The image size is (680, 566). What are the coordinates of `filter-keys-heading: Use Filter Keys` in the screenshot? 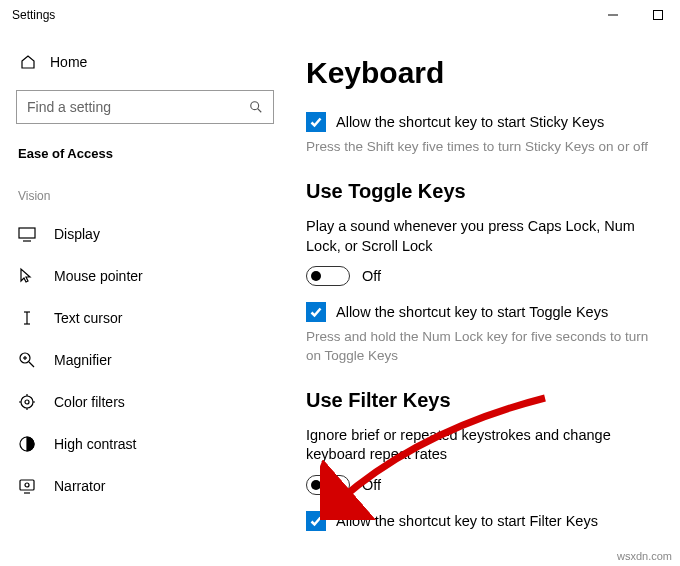 It's located at (484, 400).